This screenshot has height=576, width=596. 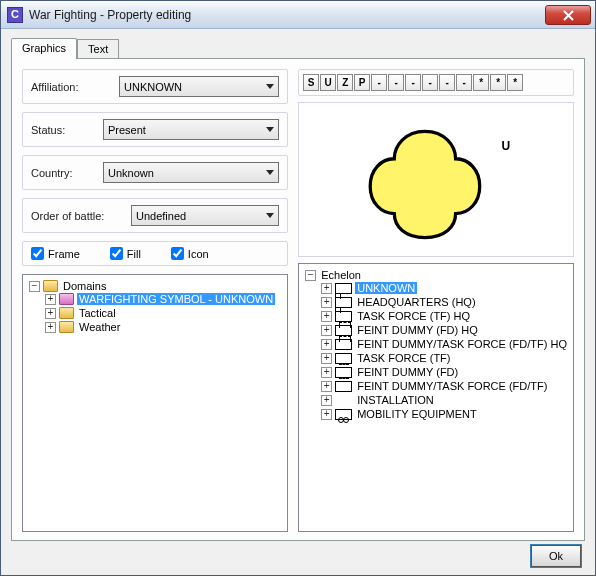 I want to click on tree-item: + TASK FORCE (TF), so click(x=445, y=358).